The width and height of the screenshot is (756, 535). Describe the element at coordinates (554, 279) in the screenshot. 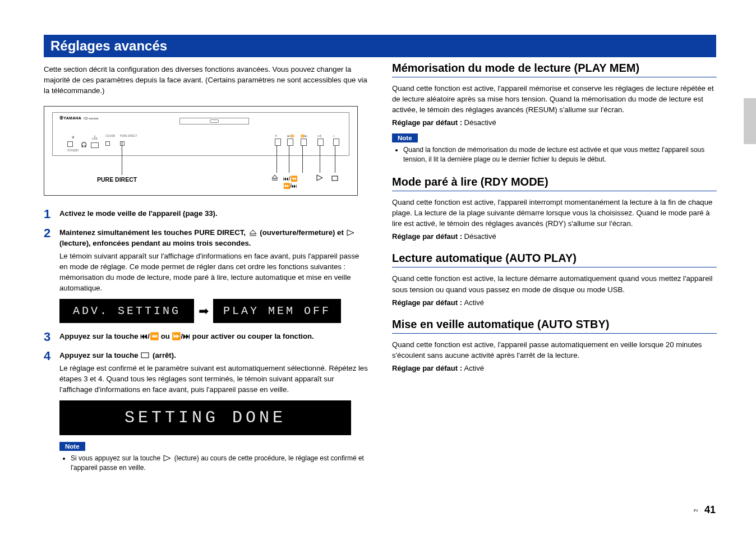

I see `section-auto-play: Lecture automatique (AUTO PLAY) Quand ce…` at that location.